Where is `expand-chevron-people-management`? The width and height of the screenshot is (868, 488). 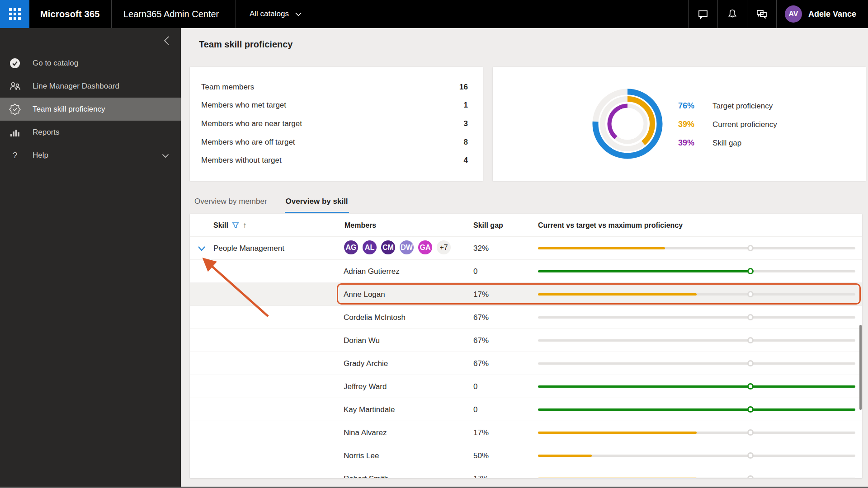
expand-chevron-people-management is located at coordinates (202, 249).